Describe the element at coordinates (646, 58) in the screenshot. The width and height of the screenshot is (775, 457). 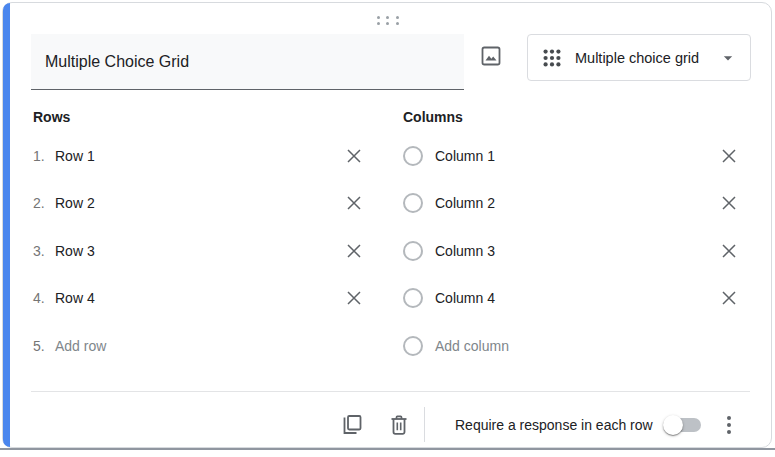
I see `question-type-label: Multiple choice grid` at that location.